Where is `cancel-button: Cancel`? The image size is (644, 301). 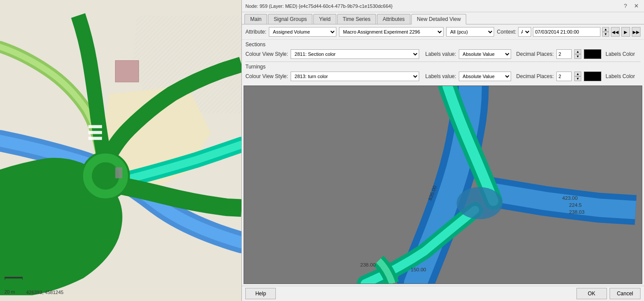 cancel-button: Cancel is located at coordinates (625, 294).